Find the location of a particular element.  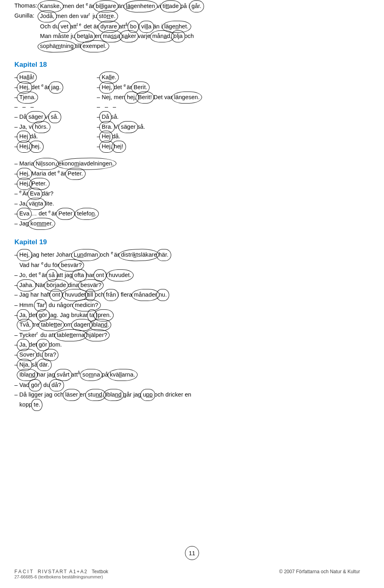

line: – Nej, men hej, Berit! Det var längesen. is located at coordinates (148, 98).